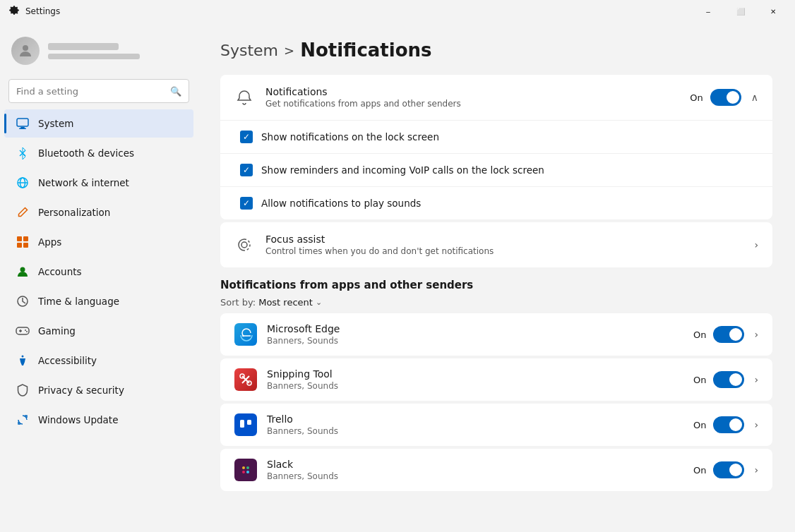 This screenshot has width=795, height=532. Describe the element at coordinates (249, 51) in the screenshot. I see `breadcrumb-parent: System` at that location.